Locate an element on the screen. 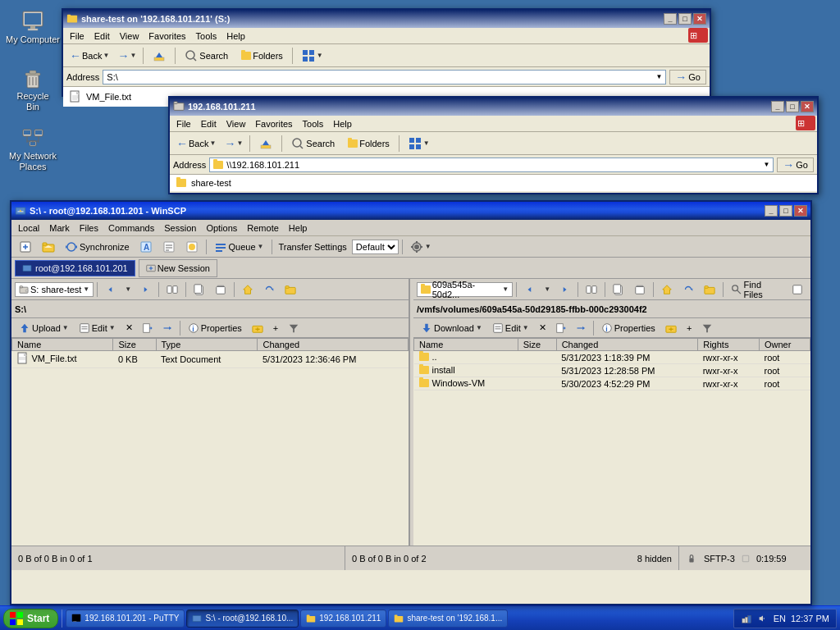  views-button-2: ▼ is located at coordinates (419, 144).